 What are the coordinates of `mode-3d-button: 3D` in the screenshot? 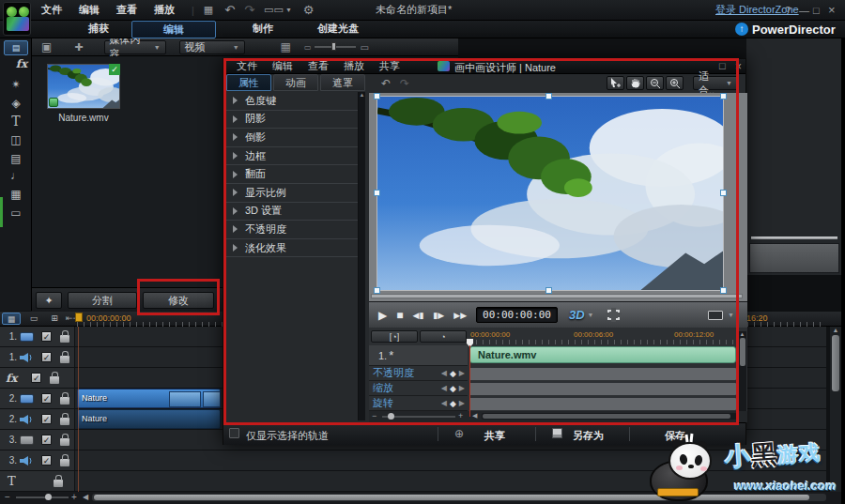 It's located at (576, 315).